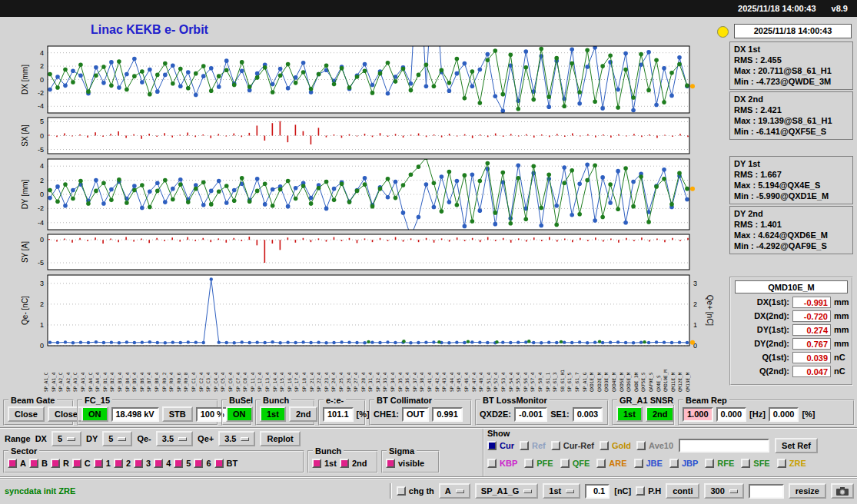  Describe the element at coordinates (202, 463) in the screenshot. I see `sector-checkbox-6: 6` at that location.